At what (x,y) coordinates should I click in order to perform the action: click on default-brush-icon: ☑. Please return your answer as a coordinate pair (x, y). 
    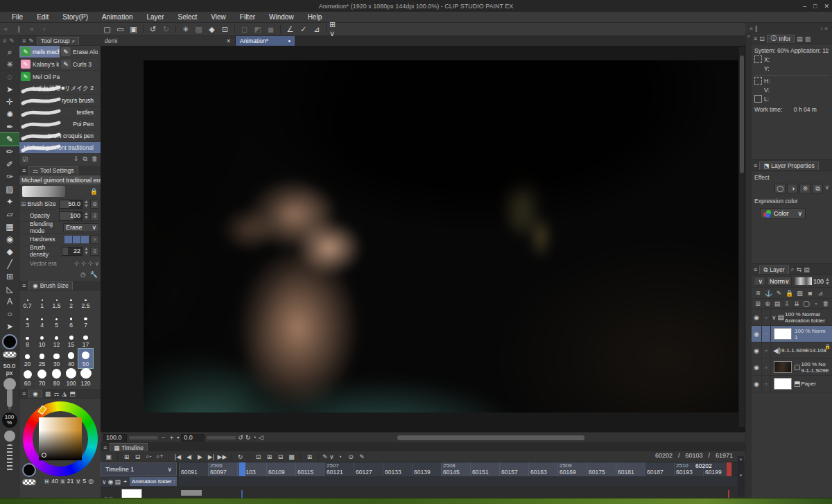
    Looking at the image, I should click on (25, 159).